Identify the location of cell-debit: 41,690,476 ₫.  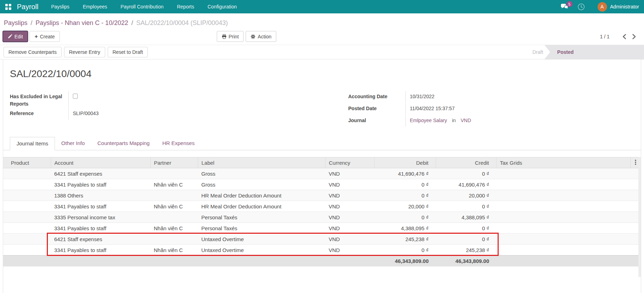
(405, 174).